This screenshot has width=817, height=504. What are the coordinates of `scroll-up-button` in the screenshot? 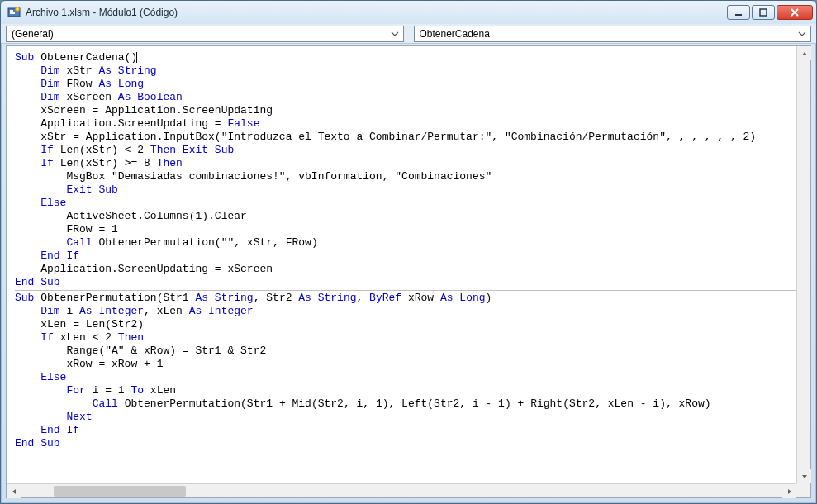 It's located at (805, 53).